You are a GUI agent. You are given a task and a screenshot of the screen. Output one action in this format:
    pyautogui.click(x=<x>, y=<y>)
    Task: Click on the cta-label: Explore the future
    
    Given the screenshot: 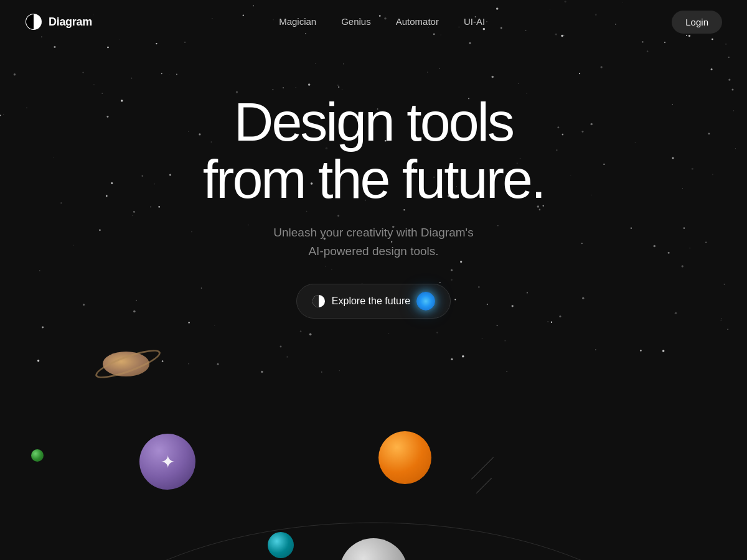 What is the action you would take?
    pyautogui.click(x=371, y=301)
    